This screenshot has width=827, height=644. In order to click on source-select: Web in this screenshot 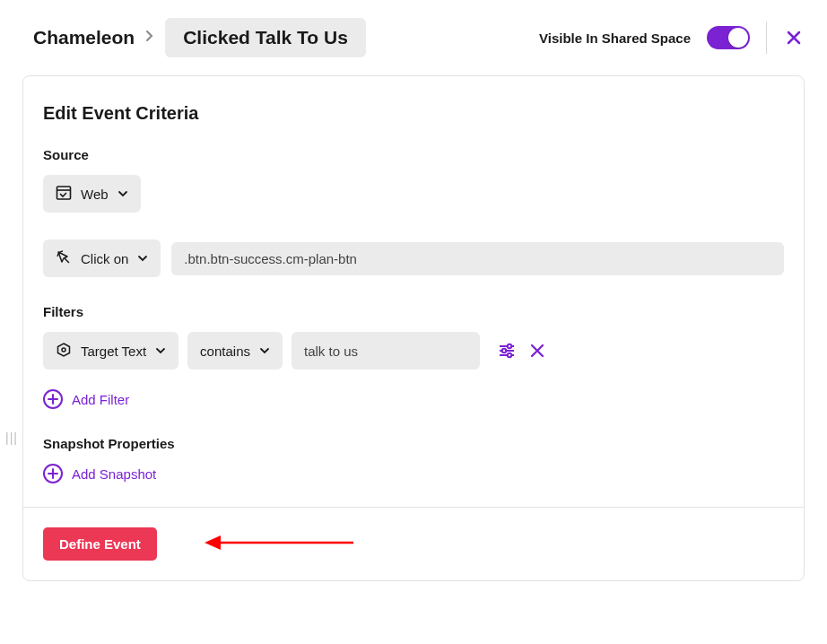, I will do `click(91, 194)`.